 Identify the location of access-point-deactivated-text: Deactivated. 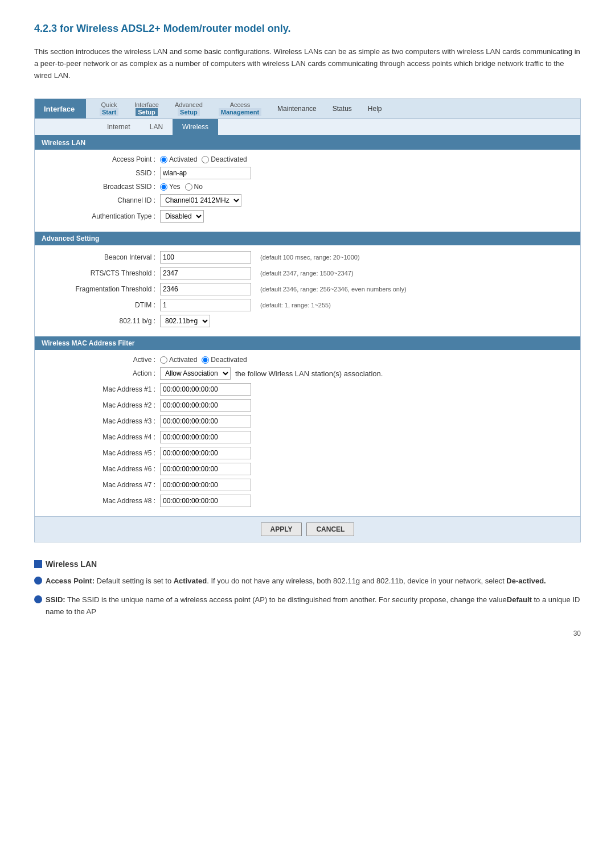
(229, 159).